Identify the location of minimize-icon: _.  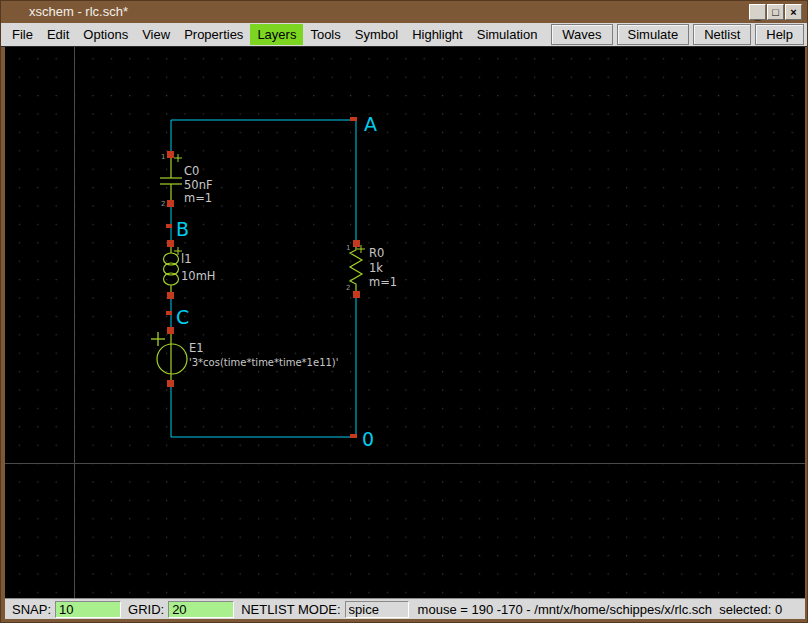
(757, 16).